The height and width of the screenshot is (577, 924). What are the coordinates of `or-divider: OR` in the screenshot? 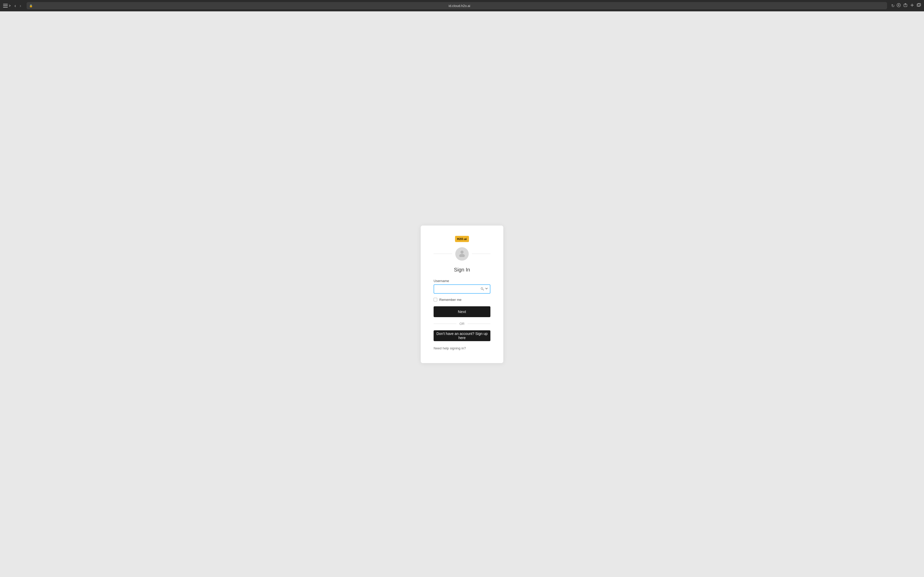 It's located at (462, 324).